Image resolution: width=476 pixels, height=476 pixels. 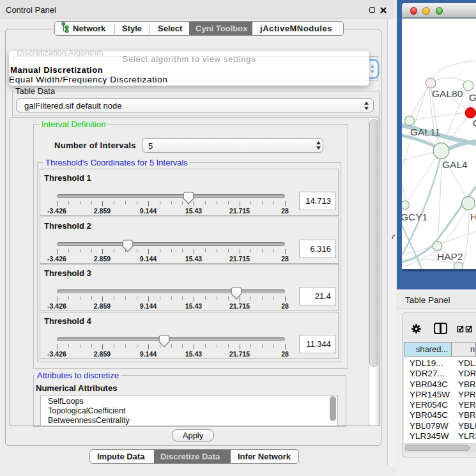 I want to click on svg-text: H, so click(x=473, y=217).